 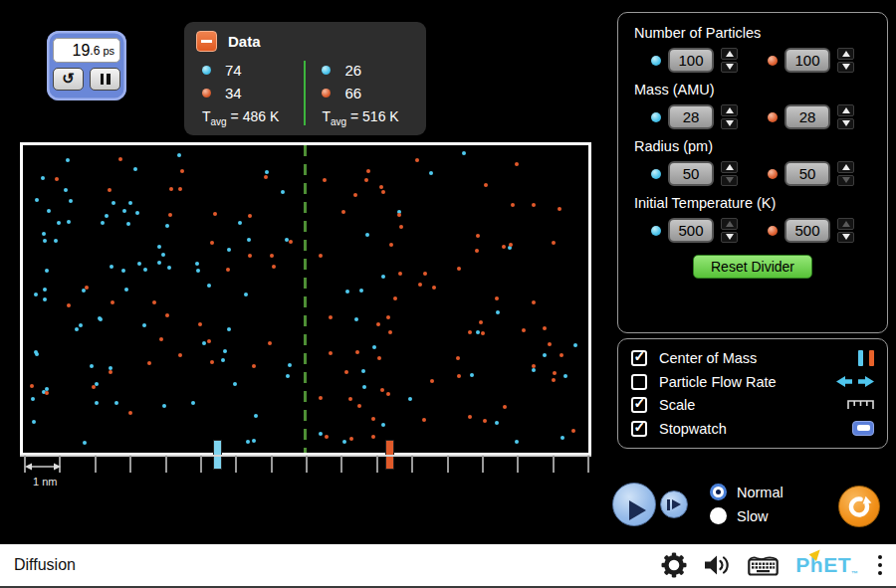 What do you see at coordinates (207, 42) in the screenshot?
I see `collapse-data-button` at bounding box center [207, 42].